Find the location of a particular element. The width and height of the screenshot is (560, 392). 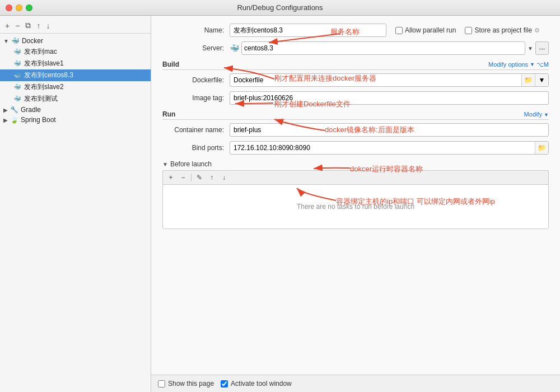

server-dots-button: ··· is located at coordinates (542, 48).